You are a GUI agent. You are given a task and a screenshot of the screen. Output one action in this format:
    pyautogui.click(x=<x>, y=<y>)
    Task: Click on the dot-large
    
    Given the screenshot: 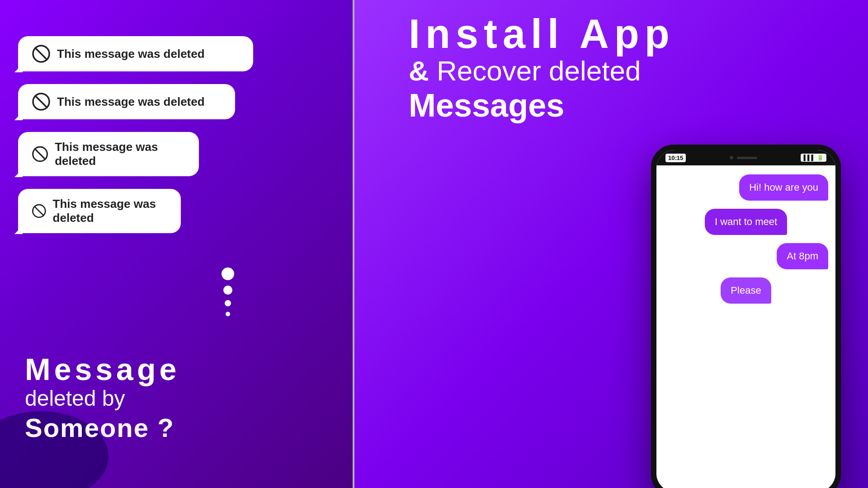 What is the action you would take?
    pyautogui.click(x=228, y=274)
    